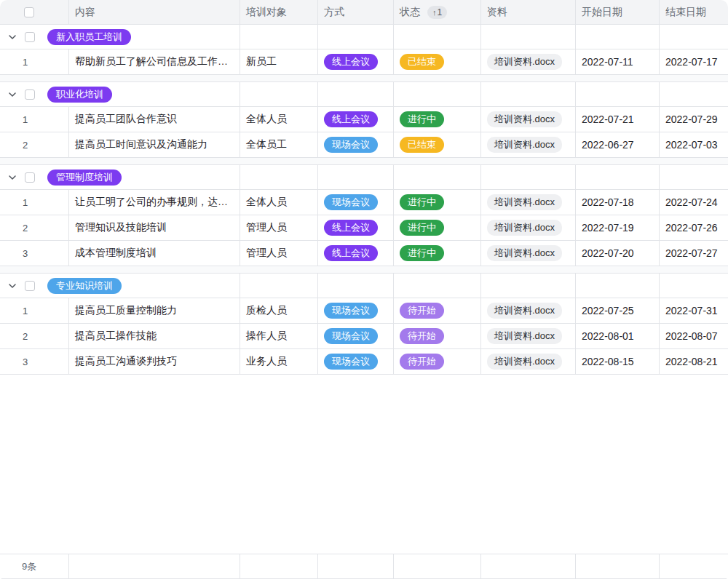 The width and height of the screenshot is (728, 582). Describe the element at coordinates (694, 362) in the screenshot. I see `end-date-cell: 2022-08-21` at that location.